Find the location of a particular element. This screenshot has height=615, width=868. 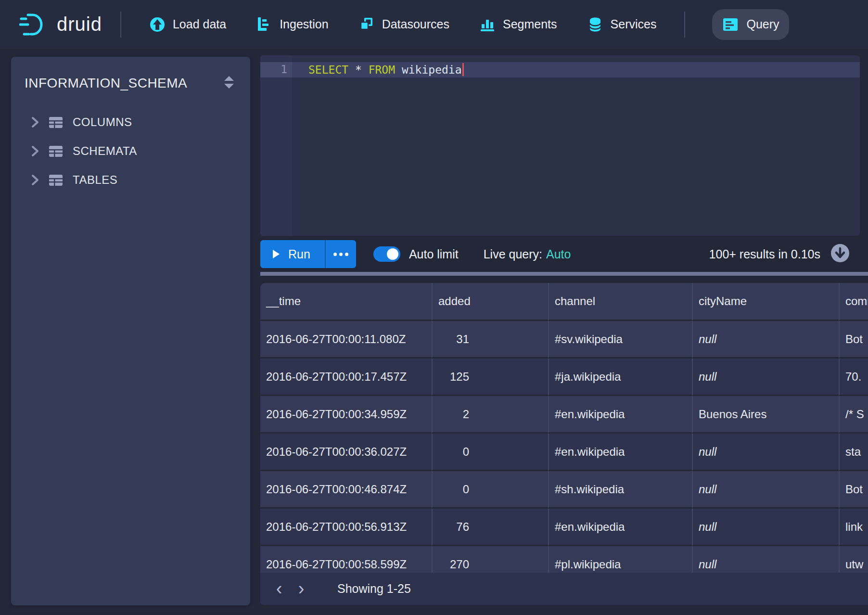

tree-item-schemata: SCHEMATA is located at coordinates (131, 151).